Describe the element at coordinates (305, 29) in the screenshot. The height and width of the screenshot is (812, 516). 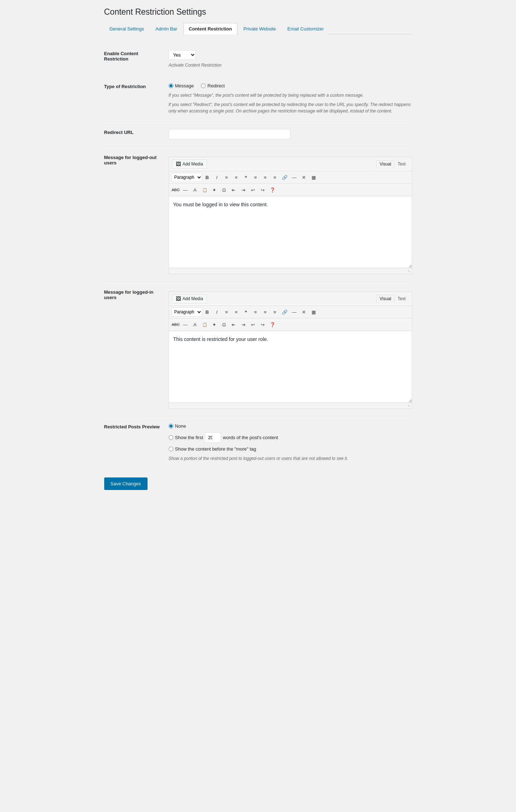
I see `tab-email-customizer: Email Customizer` at that location.